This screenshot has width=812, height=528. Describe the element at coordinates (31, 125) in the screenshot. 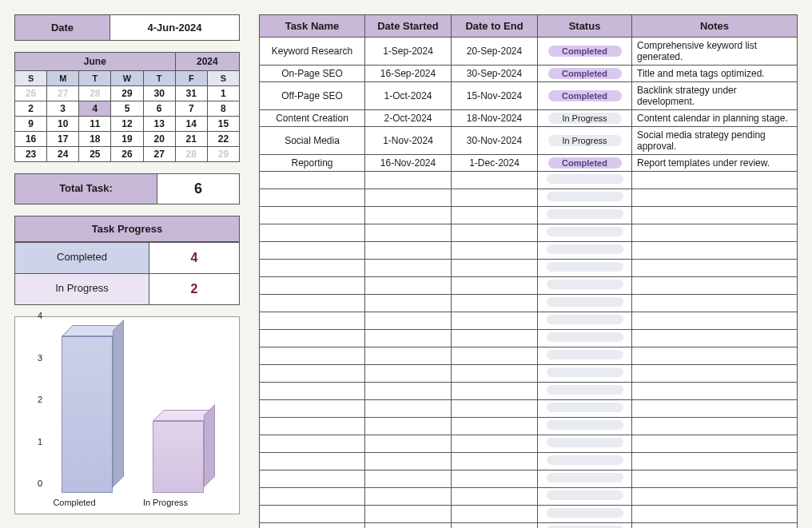

I see `calendar-day: 9` at that location.